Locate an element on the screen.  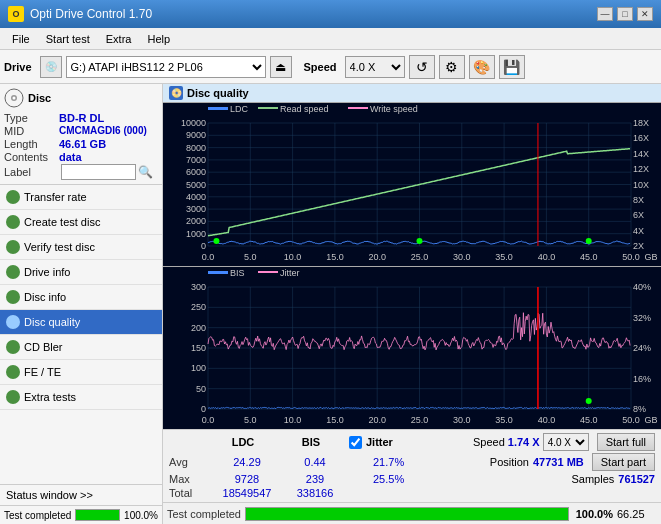
mid-label: MID is located at coordinates (32, 131).